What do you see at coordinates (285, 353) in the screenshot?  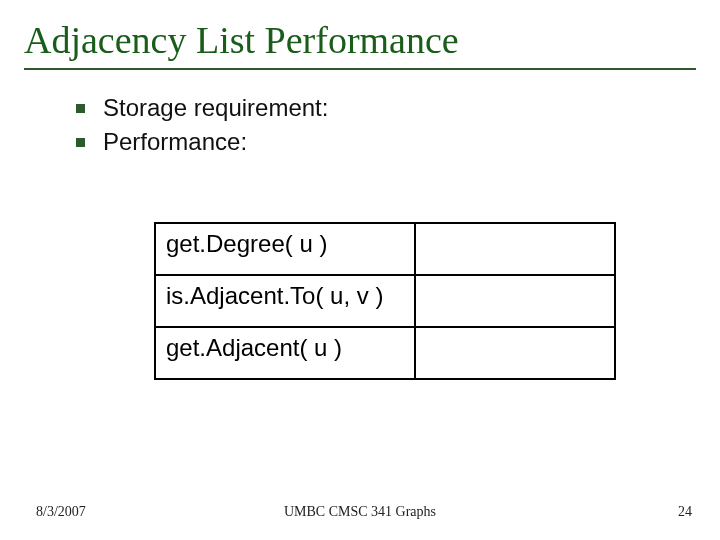 I see `operation-cell: get.Adjacent( u )` at bounding box center [285, 353].